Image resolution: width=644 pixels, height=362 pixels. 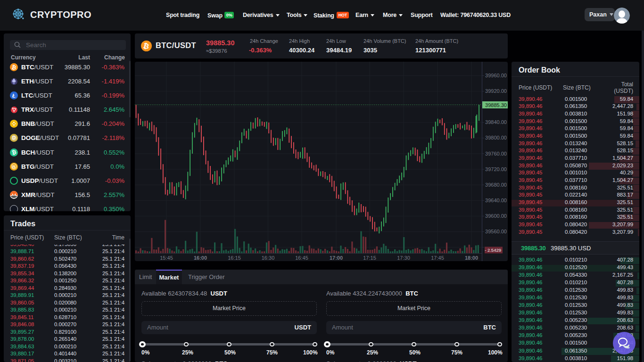 I want to click on svg-text: 39840.00, so click(x=496, y=122).